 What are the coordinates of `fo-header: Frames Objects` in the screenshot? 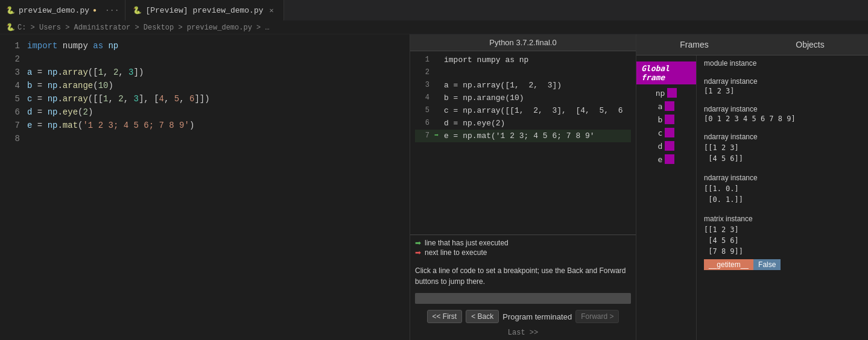 It's located at (752, 45).